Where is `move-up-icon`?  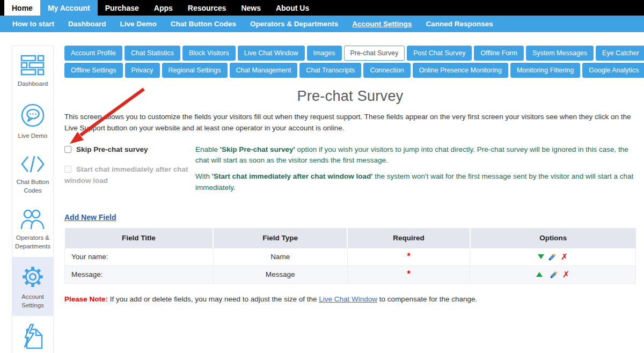 move-up-icon is located at coordinates (539, 275).